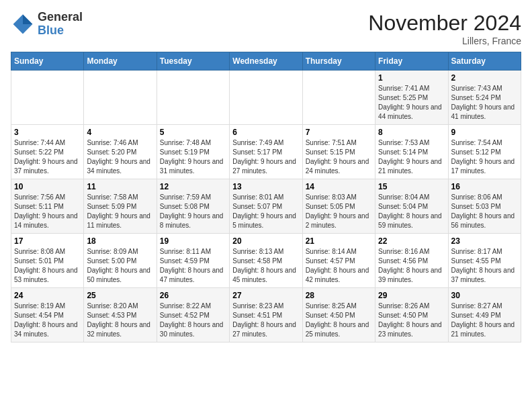 The width and height of the screenshot is (532, 411). Describe the element at coordinates (484, 207) in the screenshot. I see `day-cell: 16Sunrise: 8:06 AMSunset: 5:03 PMDayligh…` at that location.